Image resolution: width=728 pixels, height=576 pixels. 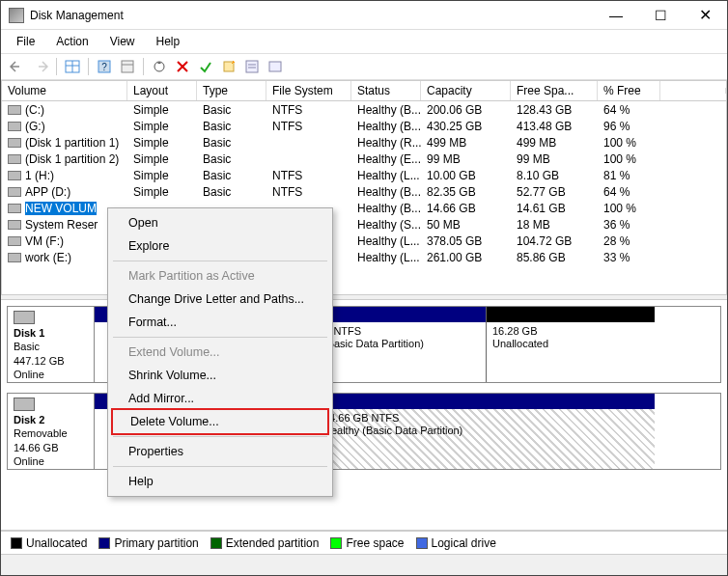 I want to click on menu-item-properties: Properties, so click(x=220, y=452).